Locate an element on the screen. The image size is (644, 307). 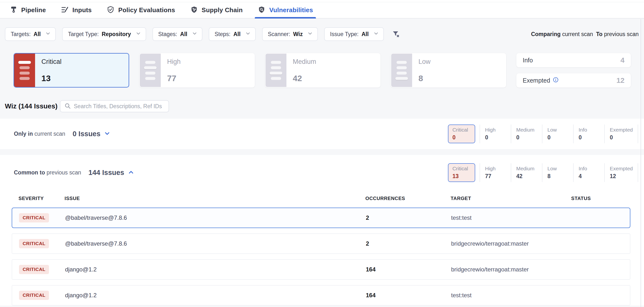
filter-label: Stages: is located at coordinates (168, 34).